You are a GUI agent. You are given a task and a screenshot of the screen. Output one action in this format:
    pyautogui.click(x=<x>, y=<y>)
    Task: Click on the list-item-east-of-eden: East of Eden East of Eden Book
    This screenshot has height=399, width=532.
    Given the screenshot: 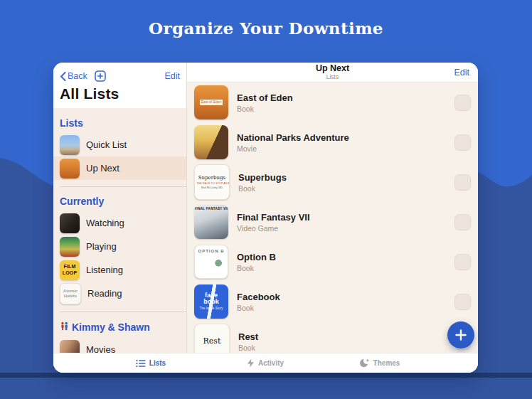 What is the action you would take?
    pyautogui.click(x=333, y=102)
    